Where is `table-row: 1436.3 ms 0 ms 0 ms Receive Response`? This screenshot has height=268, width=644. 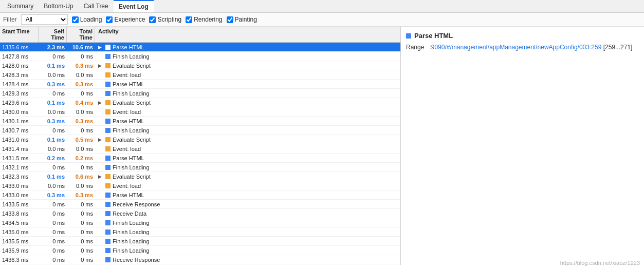
table-row: 1436.3 ms 0 ms 0 ms Receive Response is located at coordinates (200, 260).